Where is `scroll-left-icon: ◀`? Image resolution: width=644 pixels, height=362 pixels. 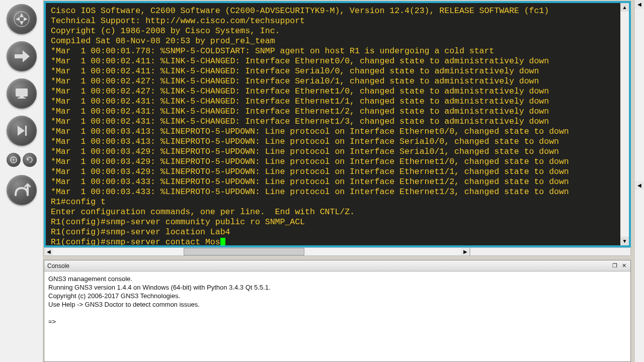 scroll-left-icon: ◀ is located at coordinates (48, 251).